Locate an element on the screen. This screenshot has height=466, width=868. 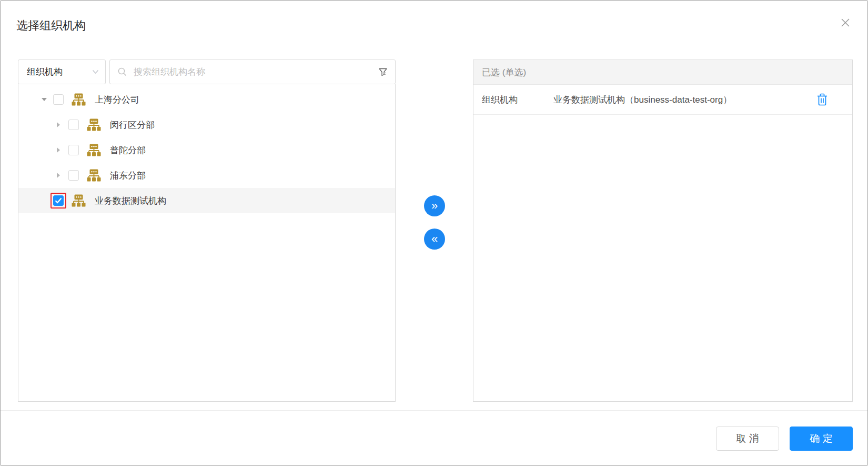
tree-node-label: 浦东分部 is located at coordinates (128, 176).